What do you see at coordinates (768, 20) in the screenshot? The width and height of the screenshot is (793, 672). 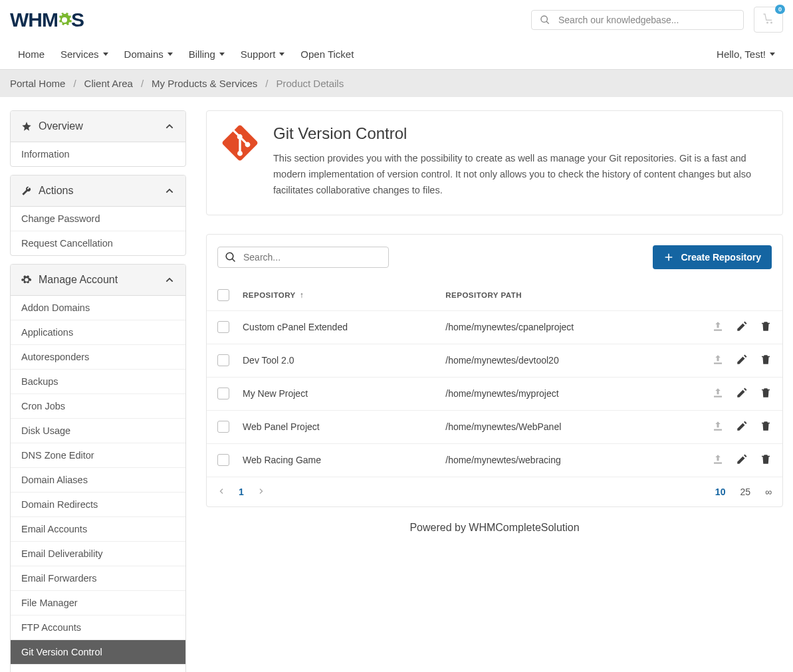 I see `cart-button: 0` at bounding box center [768, 20].